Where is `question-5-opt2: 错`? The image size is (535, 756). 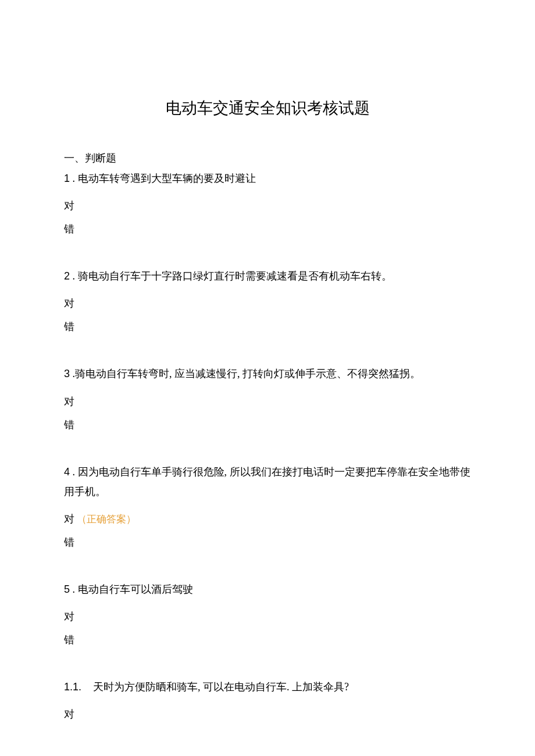 question-5-opt2: 错 is located at coordinates (268, 640).